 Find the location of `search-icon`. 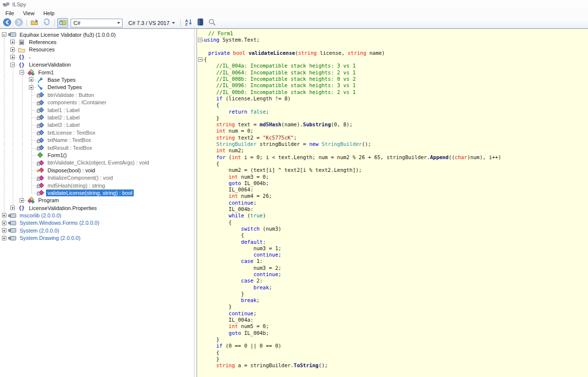

search-icon is located at coordinates (212, 23).